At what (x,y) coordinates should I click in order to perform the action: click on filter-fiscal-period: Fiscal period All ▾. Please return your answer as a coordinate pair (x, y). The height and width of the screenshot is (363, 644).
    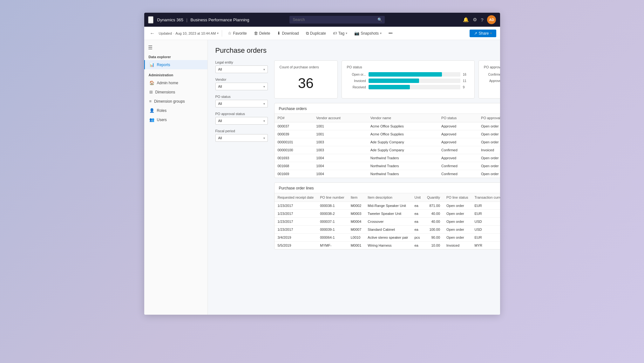
    Looking at the image, I should click on (241, 135).